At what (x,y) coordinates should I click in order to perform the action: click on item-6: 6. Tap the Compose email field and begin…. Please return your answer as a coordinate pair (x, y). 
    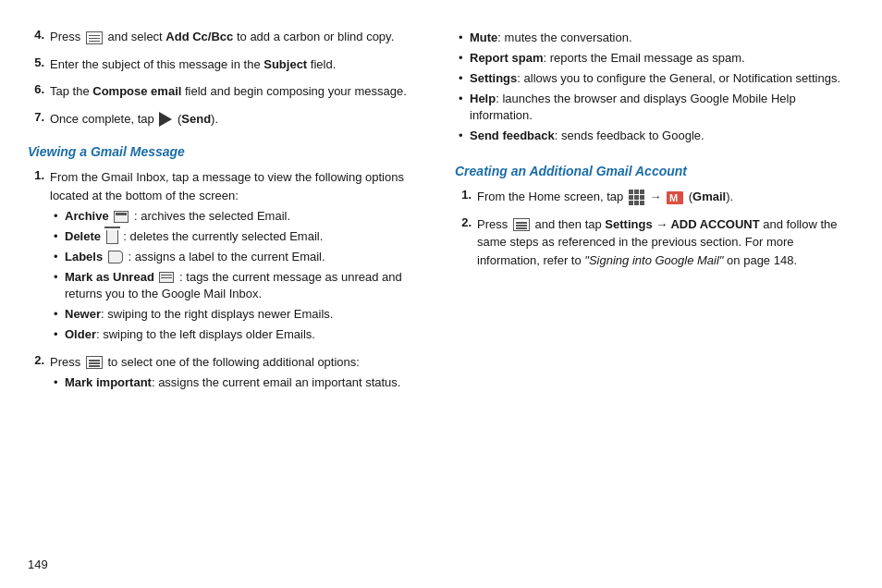
    Looking at the image, I should click on (227, 92).